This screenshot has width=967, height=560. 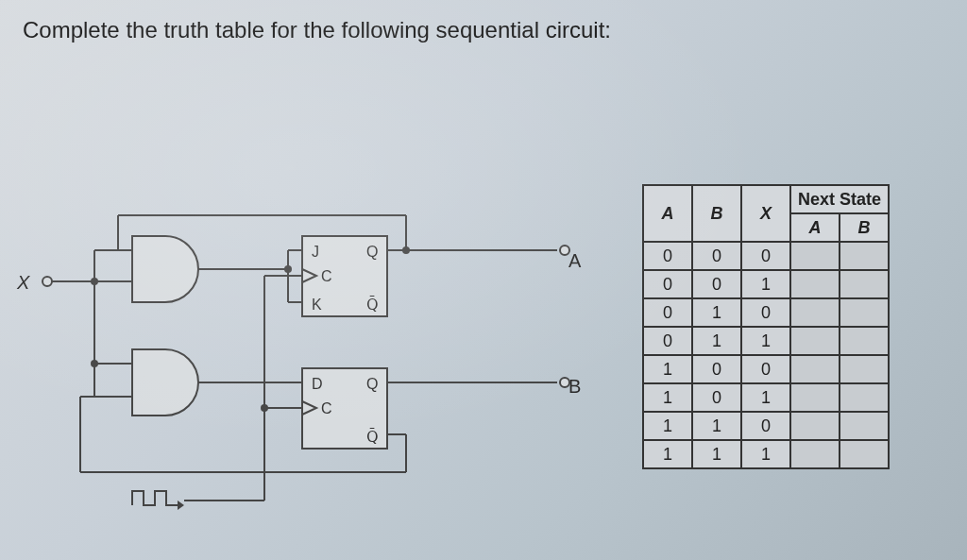 What do you see at coordinates (327, 408) in the screenshot?
I see `label-c-d: C` at bounding box center [327, 408].